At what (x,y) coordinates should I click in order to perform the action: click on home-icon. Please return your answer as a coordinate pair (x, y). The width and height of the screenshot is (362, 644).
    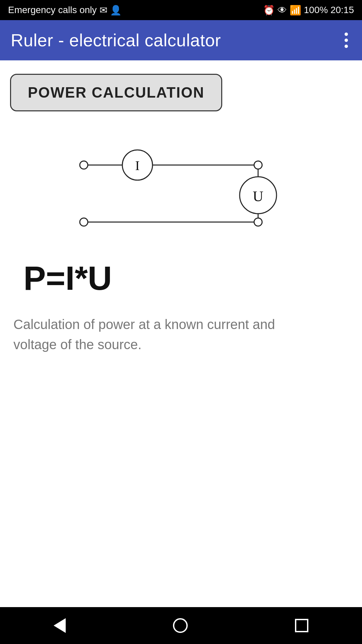
    Looking at the image, I should click on (180, 626).